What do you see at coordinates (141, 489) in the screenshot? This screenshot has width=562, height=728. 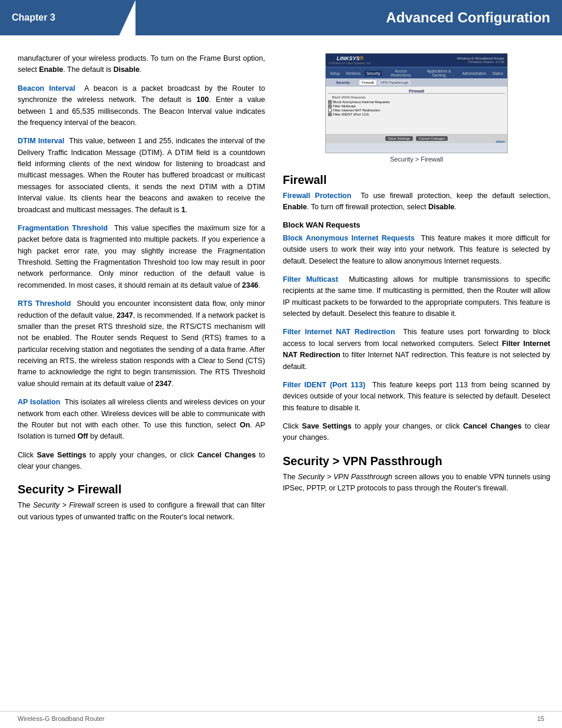 I see `security-firewall-heading: Security > Firewall` at bounding box center [141, 489].